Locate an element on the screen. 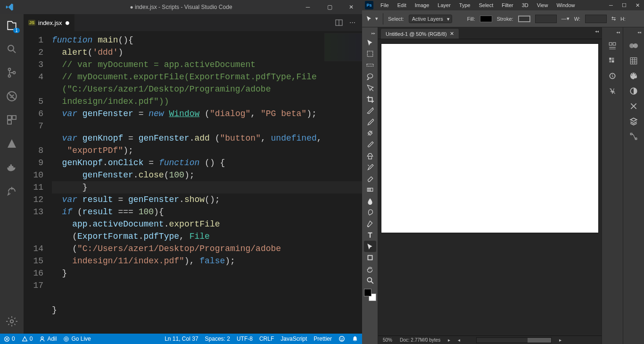 Image resolution: width=644 pixels, height=344 pixels. menu-window: Window is located at coordinates (566, 5).